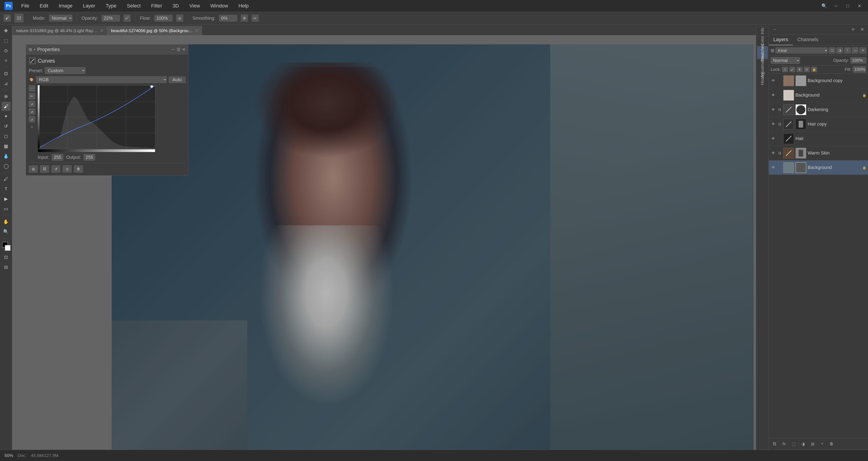 Image resolution: width=868 pixels, height=461 pixels. I want to click on opacity-value: 22%, so click(111, 18).